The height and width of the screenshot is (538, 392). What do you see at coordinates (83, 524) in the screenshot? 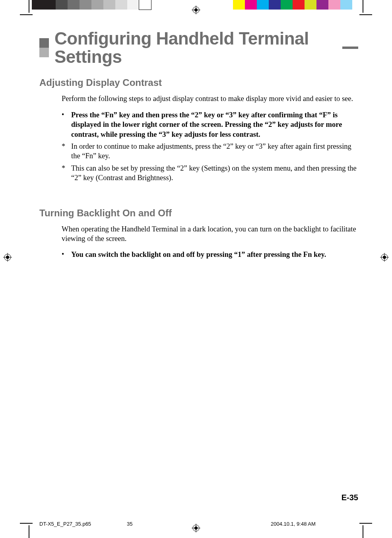
I see `footer-filename: DT-X5_E_P27_35.p65` at bounding box center [83, 524].